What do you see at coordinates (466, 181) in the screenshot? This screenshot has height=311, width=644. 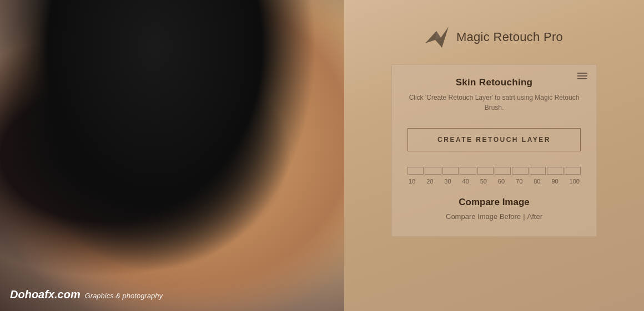 I see `slider-label-40: 40` at bounding box center [466, 181].